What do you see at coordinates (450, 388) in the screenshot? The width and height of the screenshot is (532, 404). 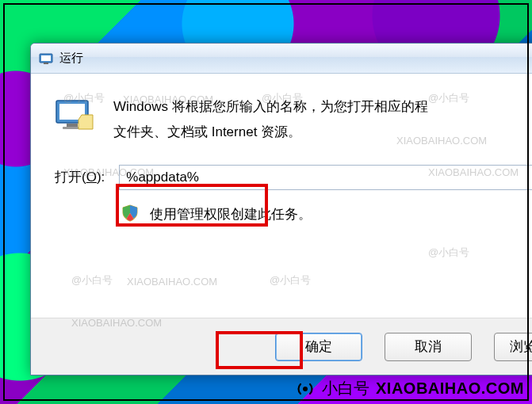 I see `footer-en: XIAOBAIHAO.COM` at bounding box center [450, 388].